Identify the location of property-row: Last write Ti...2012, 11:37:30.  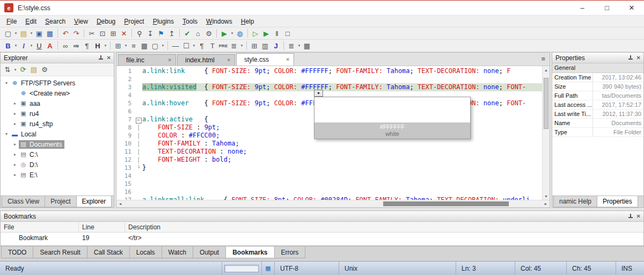
(598, 114).